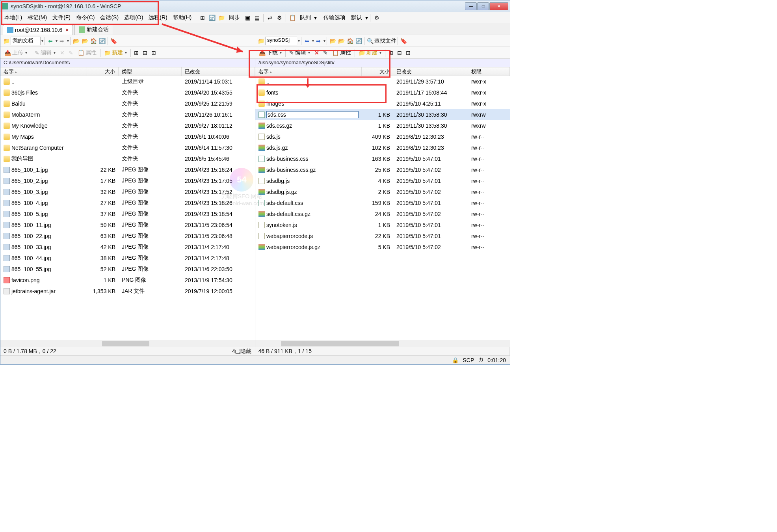 The width and height of the screenshot is (777, 532). What do you see at coordinates (158, 18) in the screenshot?
I see `menu-remote: 远程(R)` at bounding box center [158, 18].